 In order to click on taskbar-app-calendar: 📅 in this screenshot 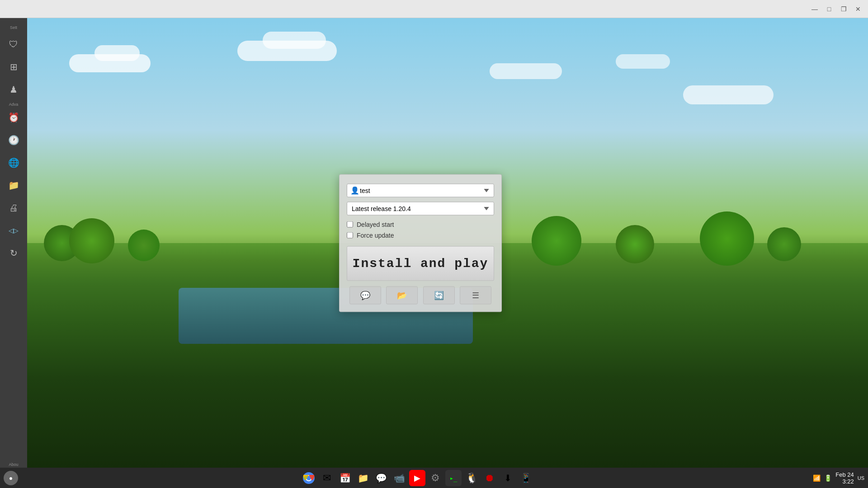, I will do `click(345, 478)`.